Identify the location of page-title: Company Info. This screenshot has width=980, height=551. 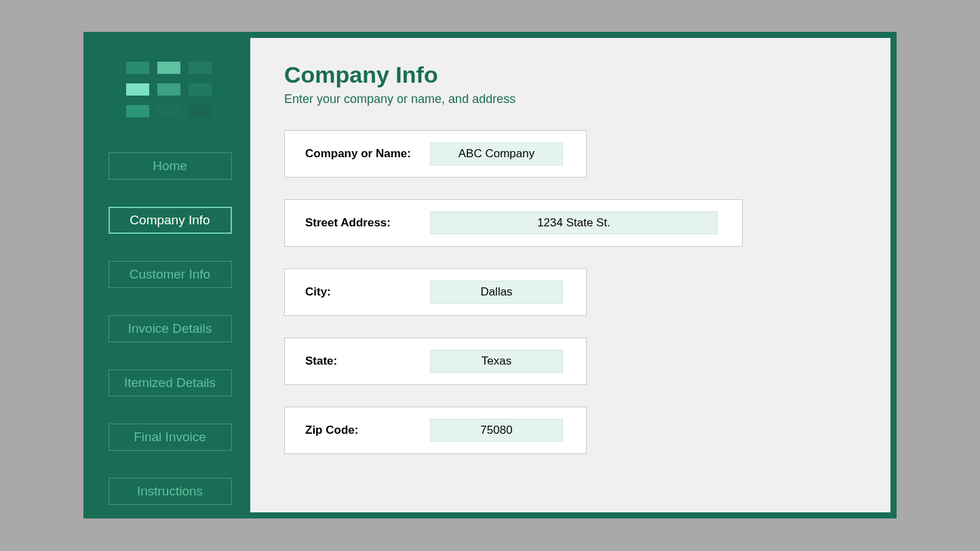
(570, 75).